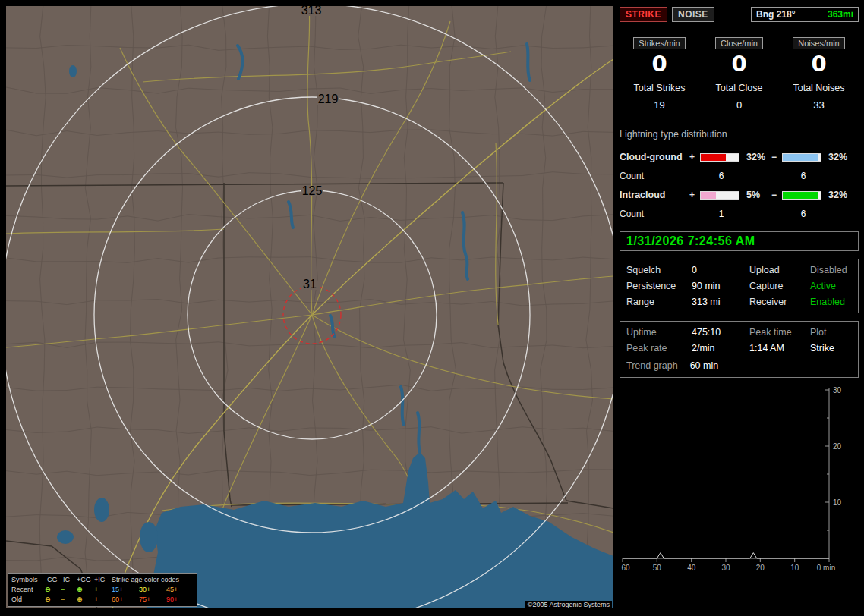 The height and width of the screenshot is (616, 864). I want to click on ic-positive-pct: 5%, so click(757, 195).